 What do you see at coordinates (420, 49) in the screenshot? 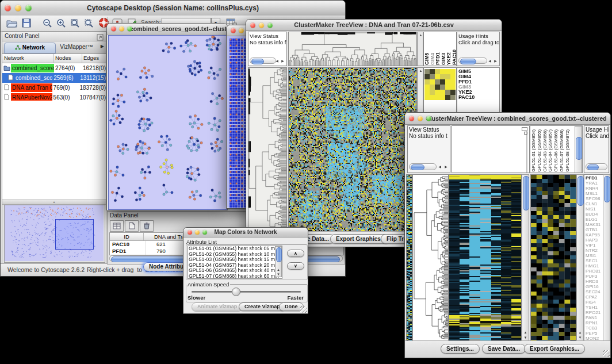
I see `tv1-top-vscroll: ▲` at bounding box center [420, 49].